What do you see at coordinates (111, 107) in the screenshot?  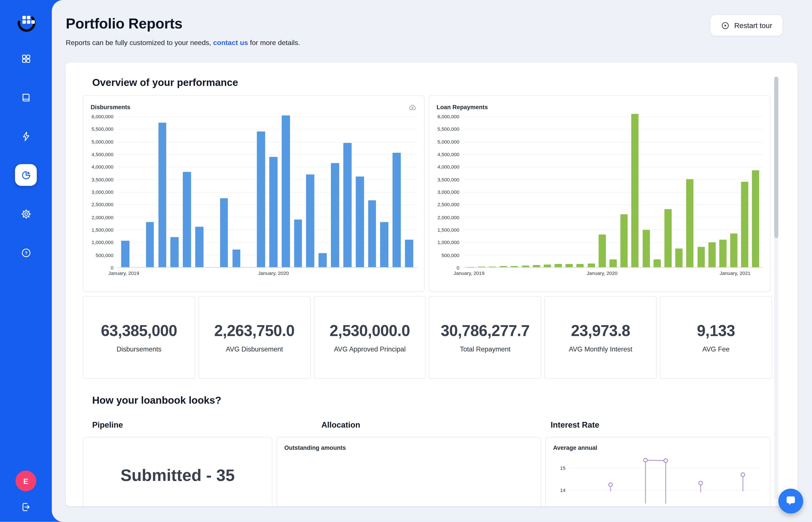 I see `chart-title: Disbursments` at bounding box center [111, 107].